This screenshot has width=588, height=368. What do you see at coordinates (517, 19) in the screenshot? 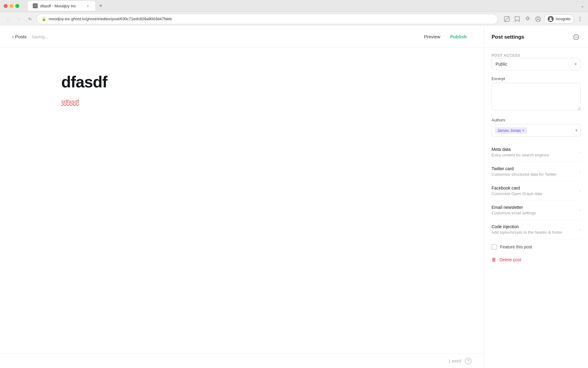
I see `bookmark-icon` at bounding box center [517, 19].